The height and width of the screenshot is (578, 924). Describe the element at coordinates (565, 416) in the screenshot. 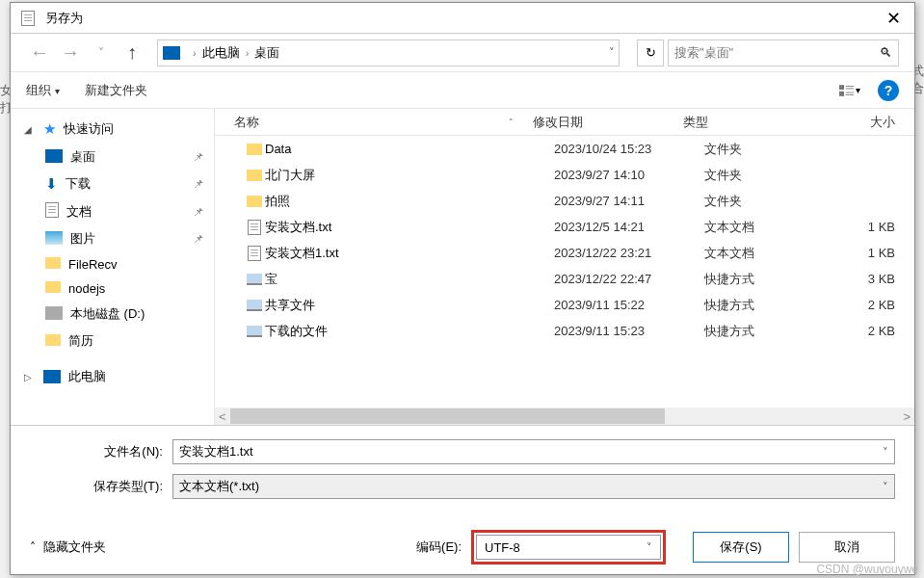

I see `horizontal-scrollbar` at that location.